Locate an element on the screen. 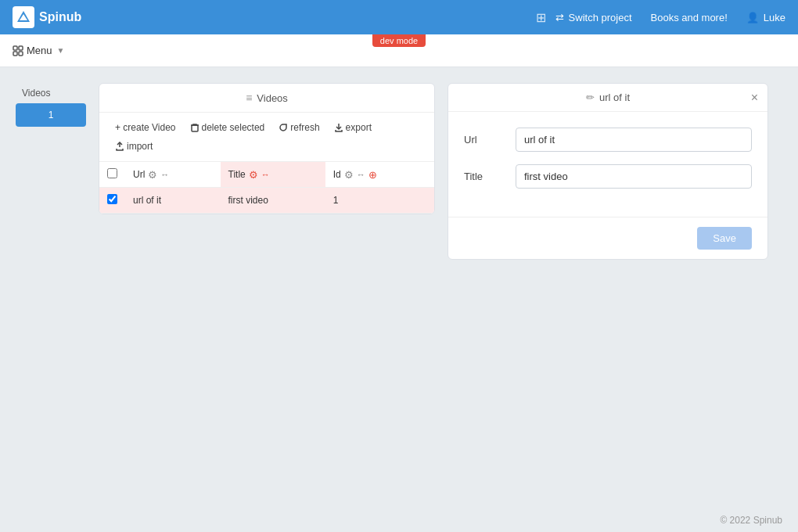 This screenshot has width=798, height=532. delete-icon is located at coordinates (195, 128).